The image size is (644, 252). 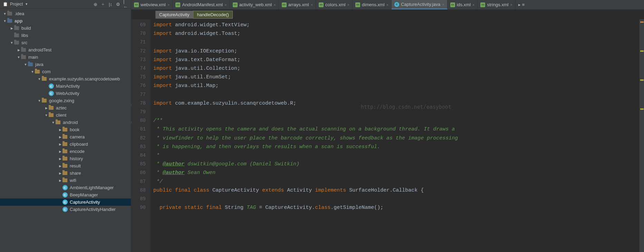 I want to click on tree-item-src: src, so click(x=66, y=43).